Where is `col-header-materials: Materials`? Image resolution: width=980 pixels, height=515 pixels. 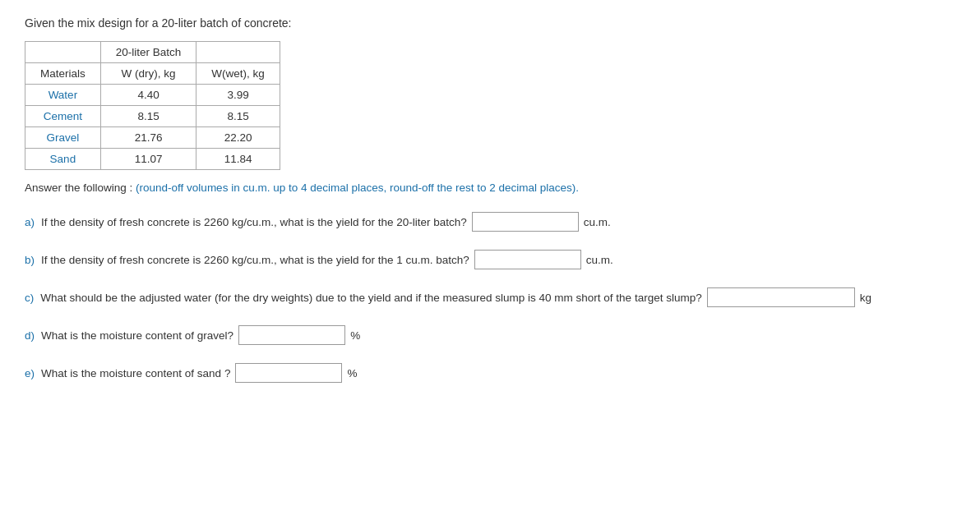 col-header-materials: Materials is located at coordinates (63, 74).